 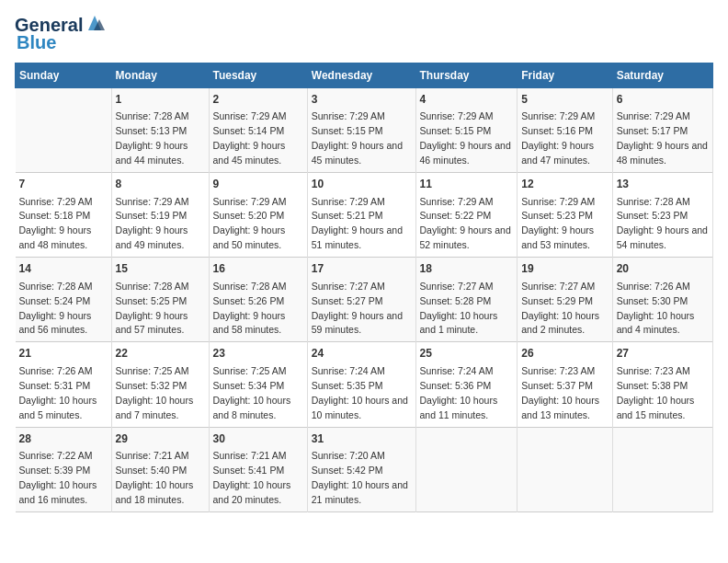 I want to click on week-row-2: 7Sunrise: 7:29 AMSunset: 5:18 PMDaylight…, so click(x=364, y=215).